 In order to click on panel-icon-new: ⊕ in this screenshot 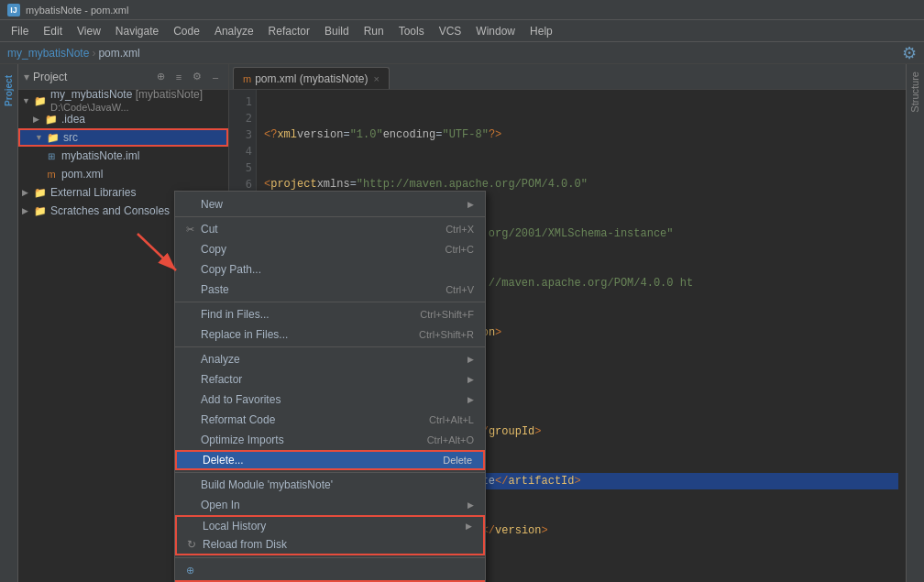, I will do `click(160, 77)`.